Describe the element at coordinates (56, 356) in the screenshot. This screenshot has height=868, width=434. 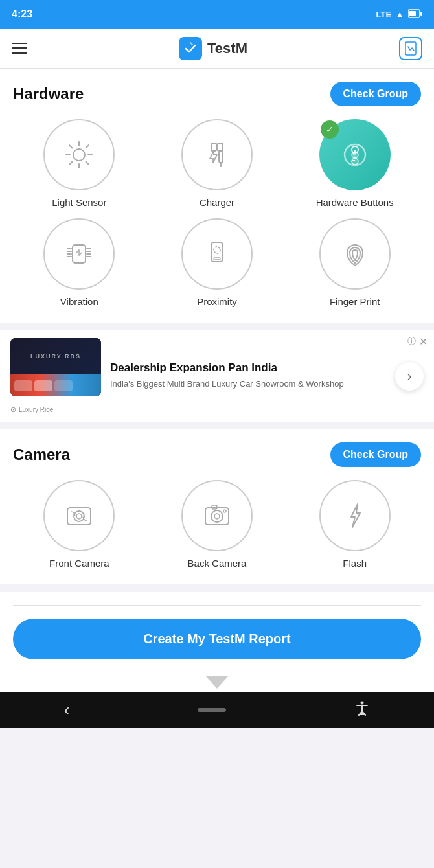
I see `ad-image-top: LUXURY RDS` at that location.